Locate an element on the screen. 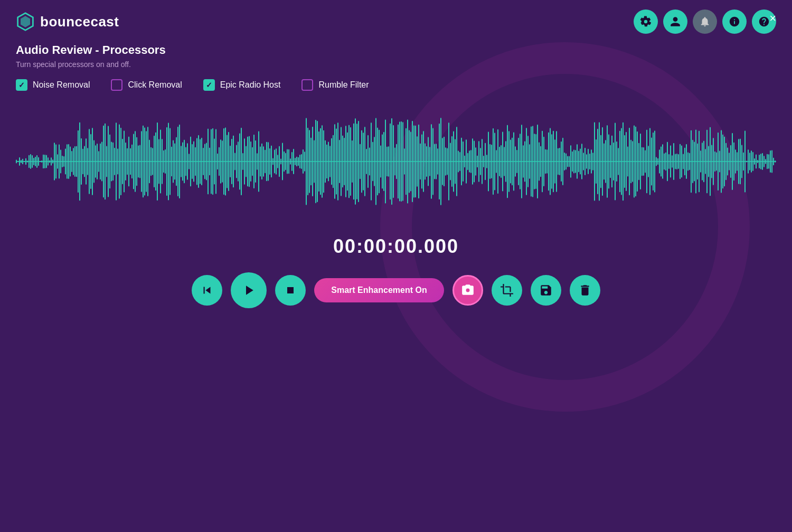 The image size is (792, 532). page-title: Audio Review - Processors is located at coordinates (396, 50).